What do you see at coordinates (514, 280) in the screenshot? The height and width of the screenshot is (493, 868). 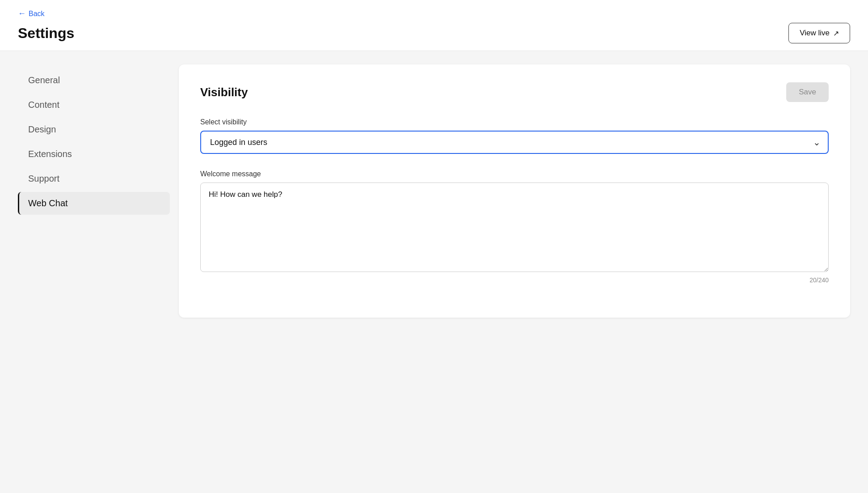 I see `char-count: 20/240` at bounding box center [514, 280].